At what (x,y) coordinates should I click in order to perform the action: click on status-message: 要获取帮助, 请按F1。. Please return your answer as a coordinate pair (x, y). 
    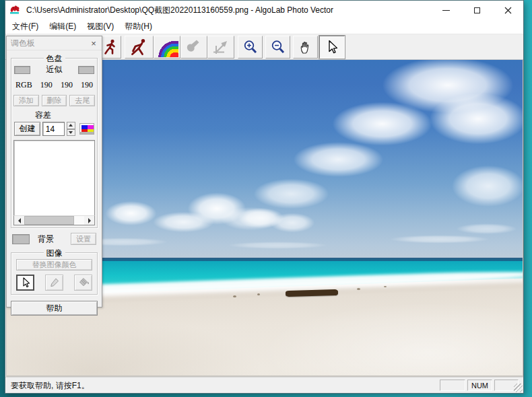
    Looking at the image, I should click on (50, 386).